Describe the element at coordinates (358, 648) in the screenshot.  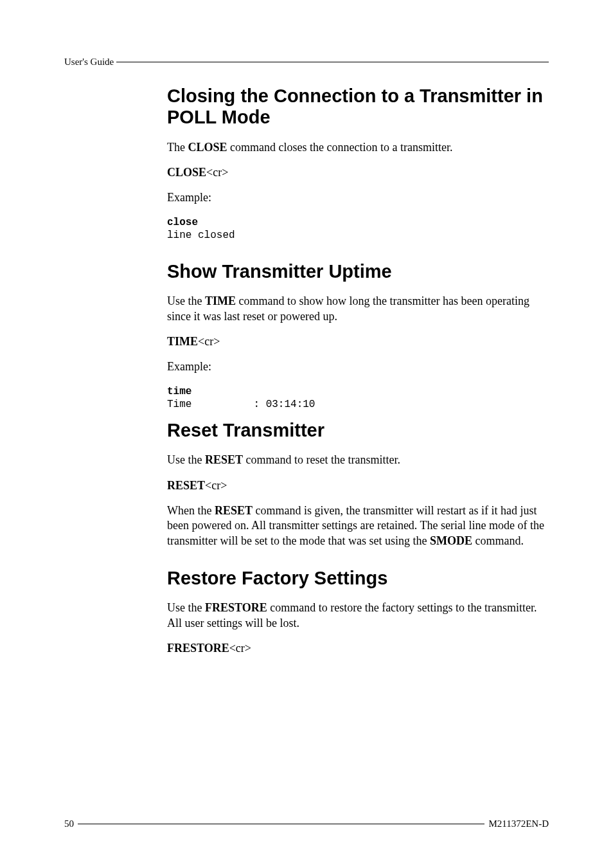
I see `frestore-command-syntax: FRESTORE<cr>` at that location.